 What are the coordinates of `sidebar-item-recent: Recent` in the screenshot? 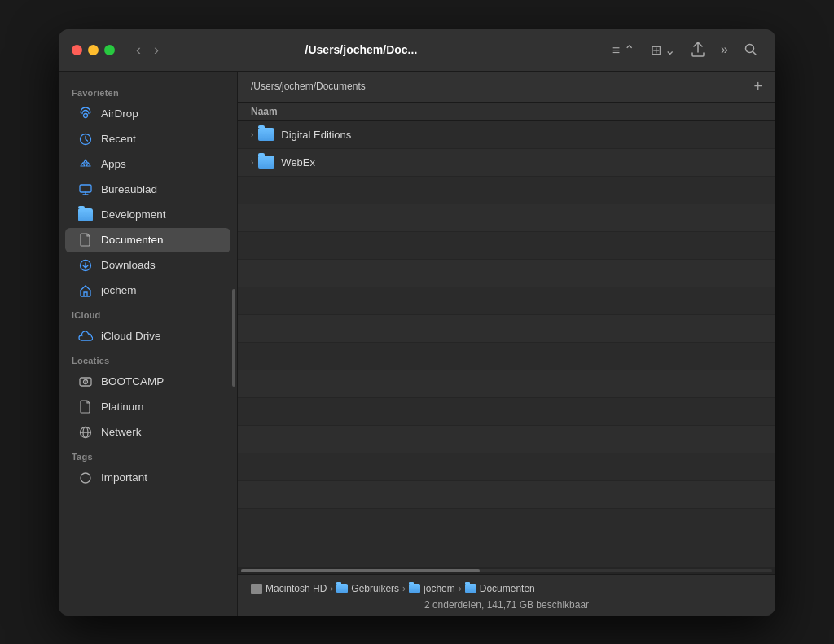 It's located at (148, 139).